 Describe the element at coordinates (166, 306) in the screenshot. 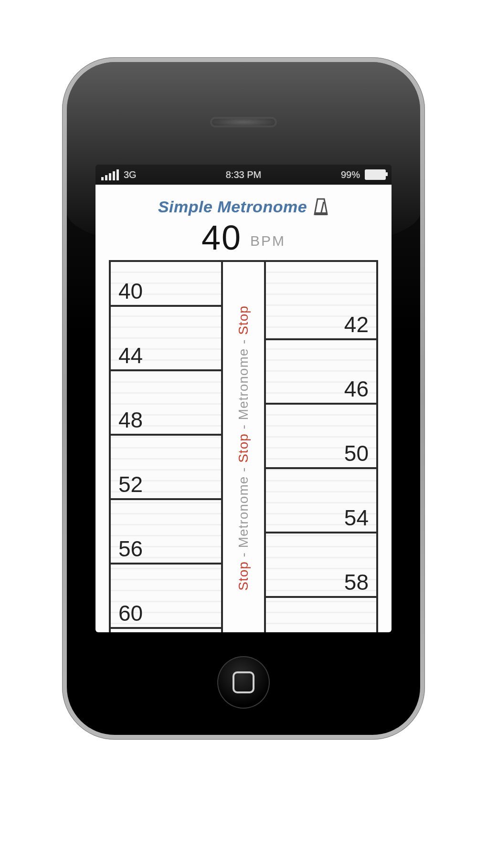

I see `tick-mark: 40` at that location.